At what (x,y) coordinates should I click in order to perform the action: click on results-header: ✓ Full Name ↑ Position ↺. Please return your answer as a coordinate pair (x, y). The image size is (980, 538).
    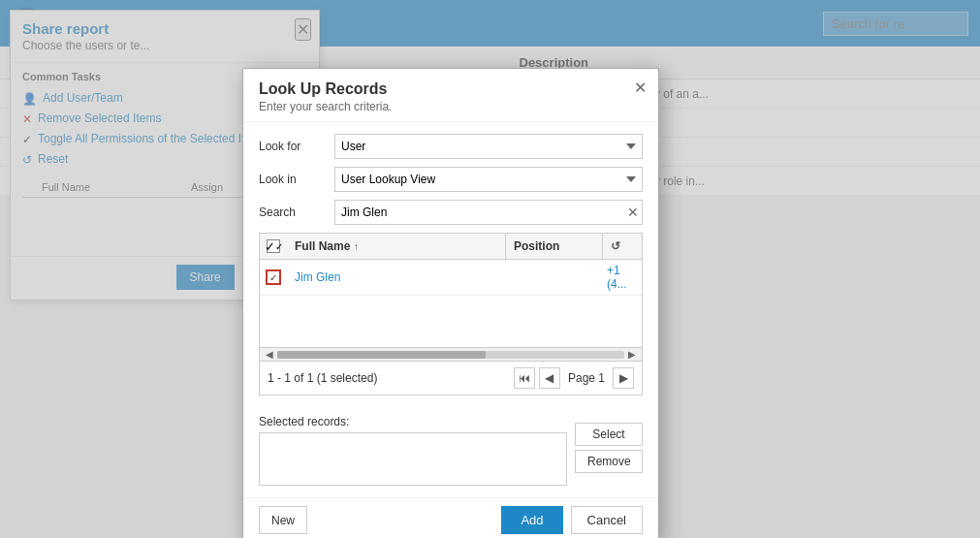
    Looking at the image, I should click on (451, 246).